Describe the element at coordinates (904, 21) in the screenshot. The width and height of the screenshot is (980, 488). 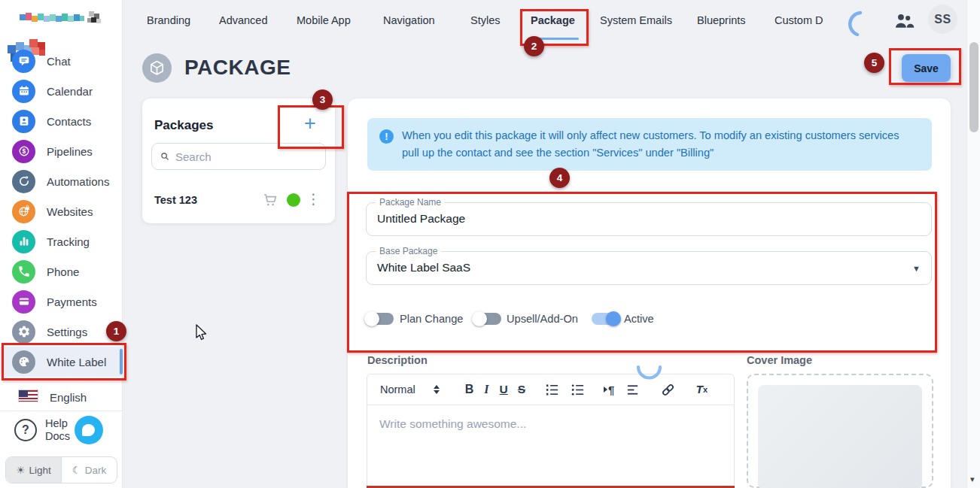
I see `agency-users-icon` at that location.